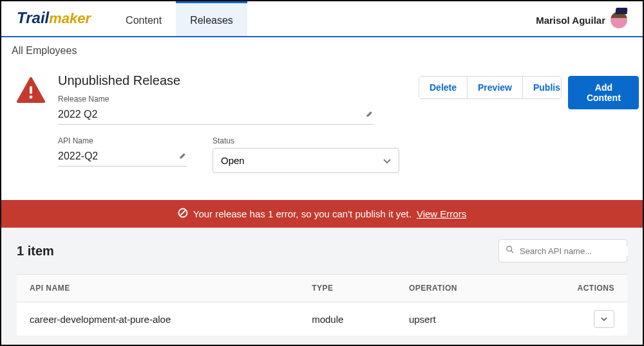 The image size is (644, 346). What do you see at coordinates (158, 319) in the screenshot?
I see `cell-api-name: career-development-at-pure-aloe` at bounding box center [158, 319].